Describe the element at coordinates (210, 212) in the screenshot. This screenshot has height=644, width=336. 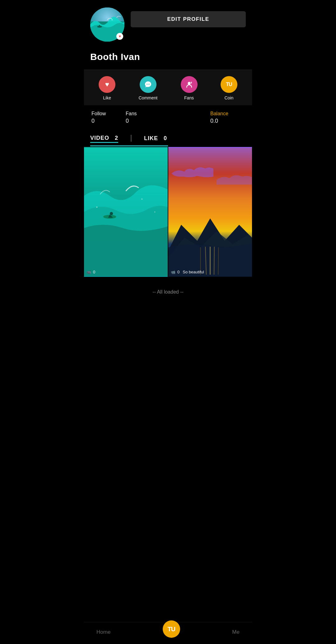
I see `video-2-image` at that location.